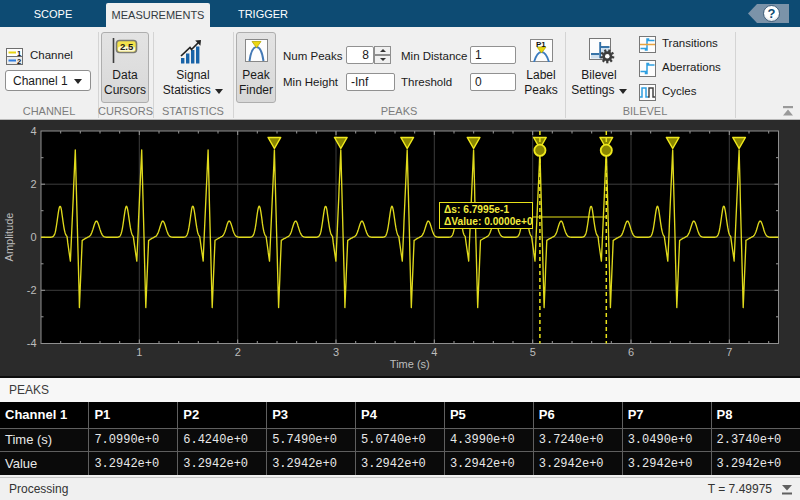 This screenshot has height=500, width=800. What do you see at coordinates (631, 352) in the screenshot?
I see `svg-text: 6` at bounding box center [631, 352].